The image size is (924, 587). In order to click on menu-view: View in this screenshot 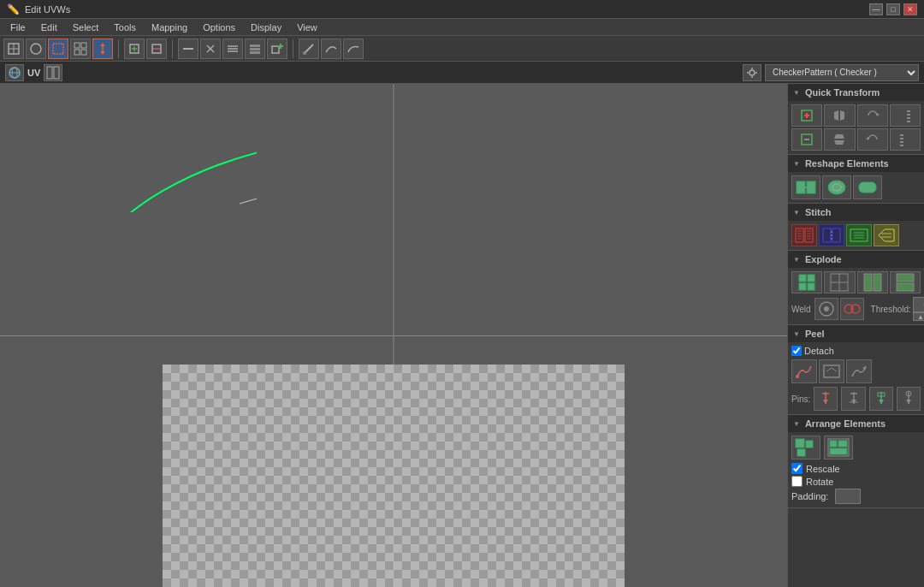, I will do `click(307, 27)`.